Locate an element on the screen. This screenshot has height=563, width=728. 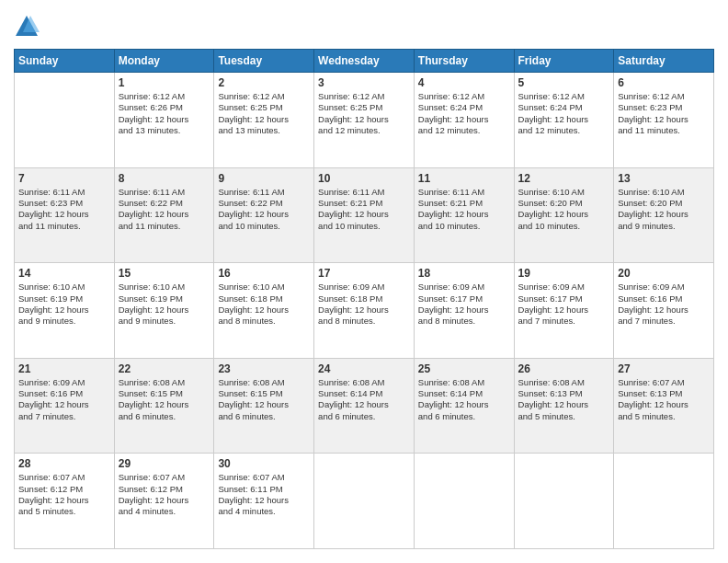
calendar-cell: 7Sunrise: 6:11 AMSunset: 6:23 PMDaylight… is located at coordinates (64, 215).